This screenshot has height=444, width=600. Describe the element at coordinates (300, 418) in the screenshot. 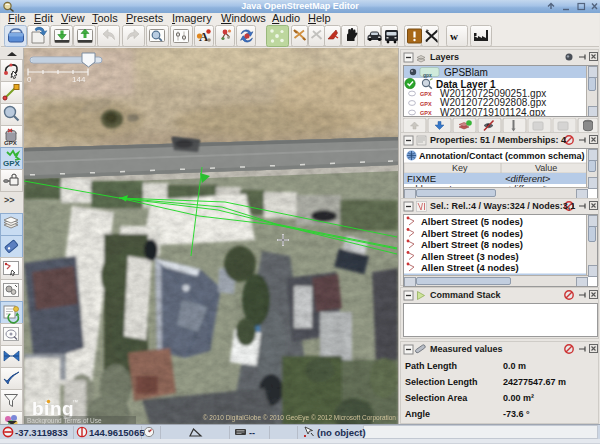

I see `svg-text:© 2010 DigitalGlobe © 2010 Geo: © 2010 DigitalGlobe © 2010 GeoEye © 2012…` at that location.